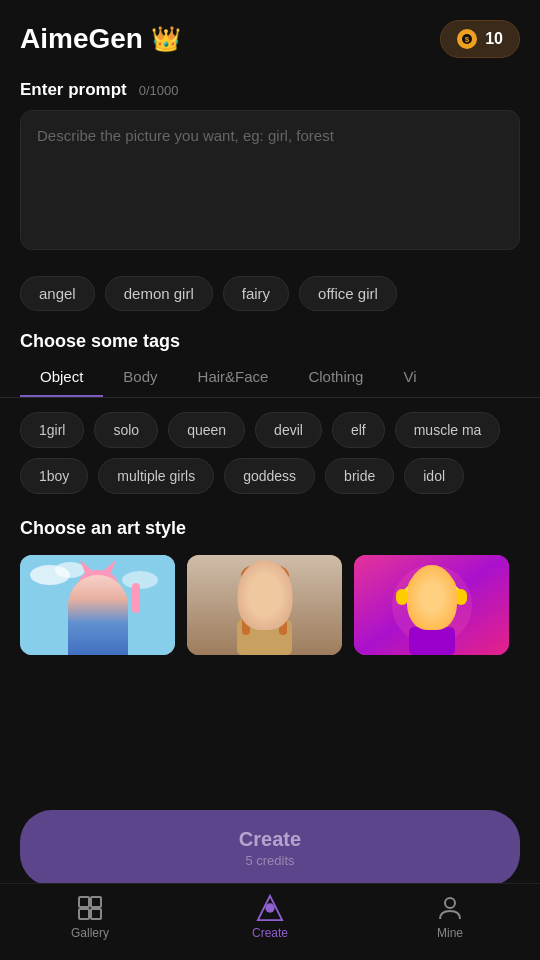 Image resolution: width=540 pixels, height=960 pixels. What do you see at coordinates (450, 933) in the screenshot?
I see `mine-label: Mine` at bounding box center [450, 933].